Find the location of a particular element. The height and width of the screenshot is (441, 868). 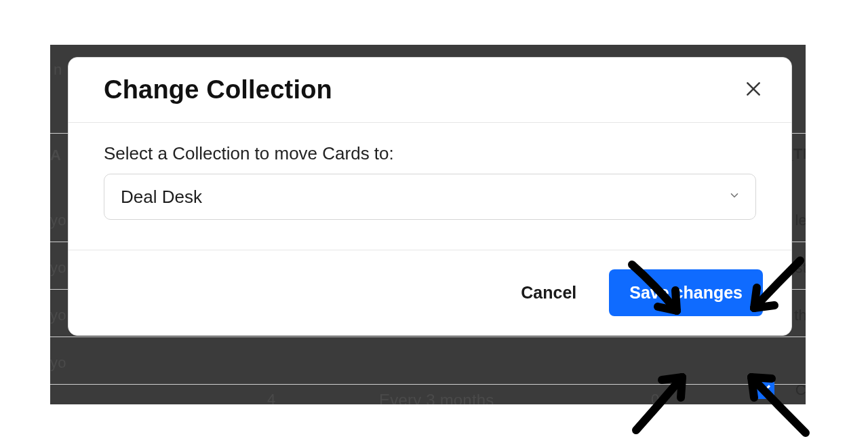

collection-select-label: Select a Collection to move Cards to: is located at coordinates (430, 153).